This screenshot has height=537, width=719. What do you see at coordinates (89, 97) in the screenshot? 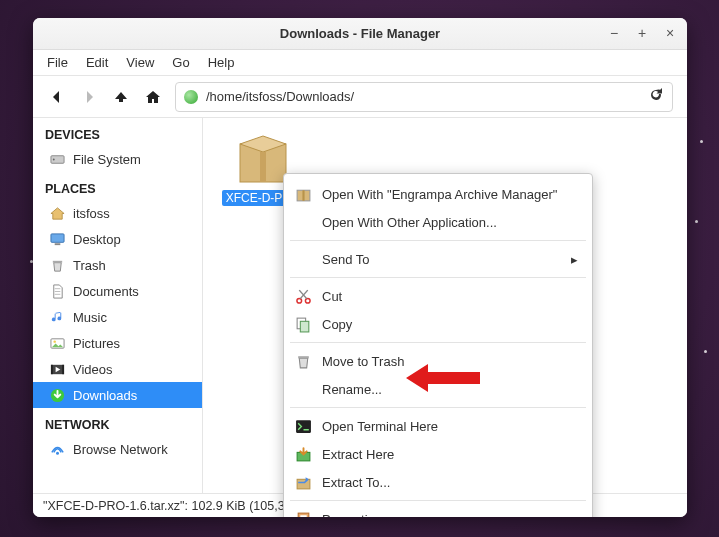
I see `forward-button` at bounding box center [89, 97].